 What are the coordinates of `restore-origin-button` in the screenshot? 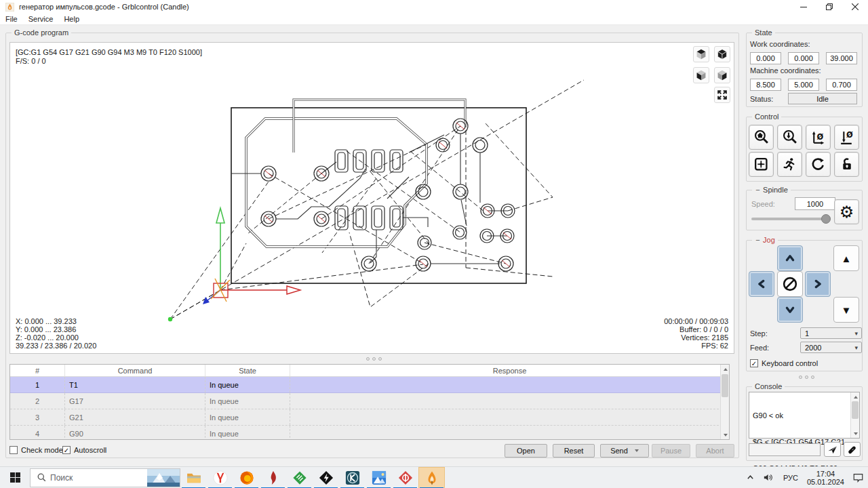 It's located at (761, 164).